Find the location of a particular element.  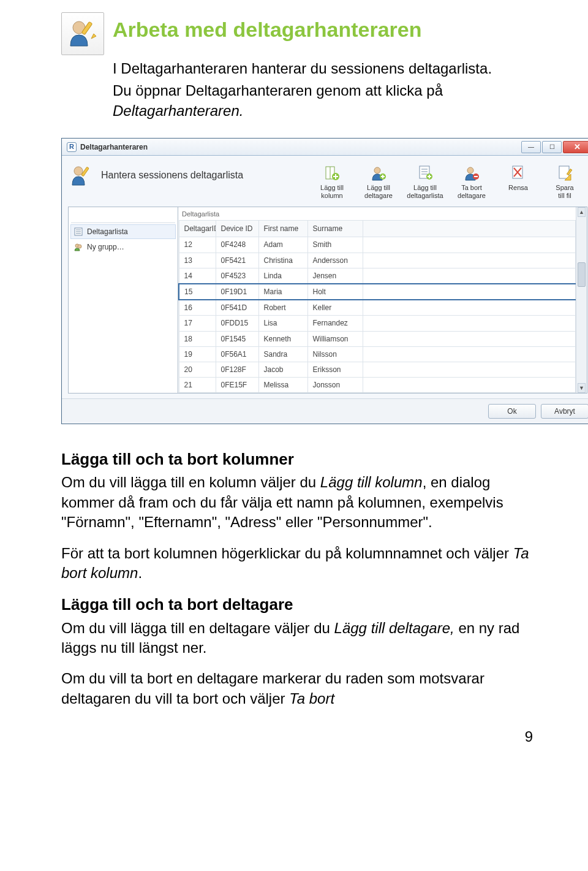

column-header: First name is located at coordinates (283, 229).